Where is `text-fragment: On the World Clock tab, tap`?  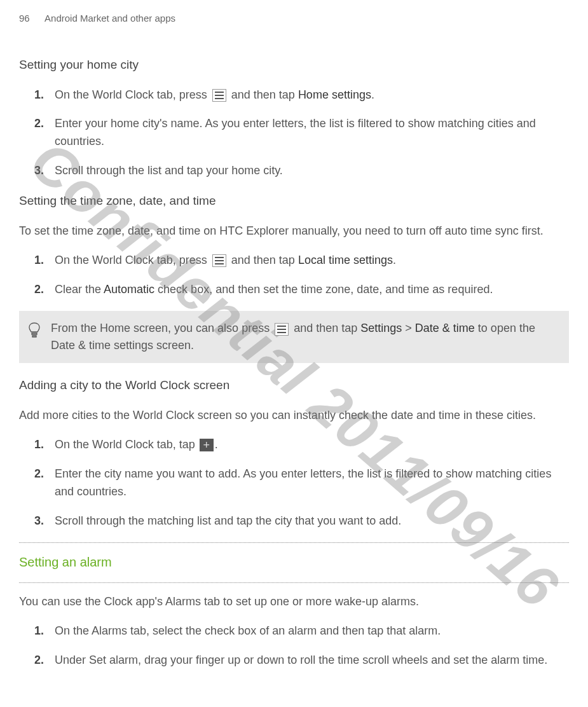
text-fragment: On the World Clock tab, tap is located at coordinates (126, 444).